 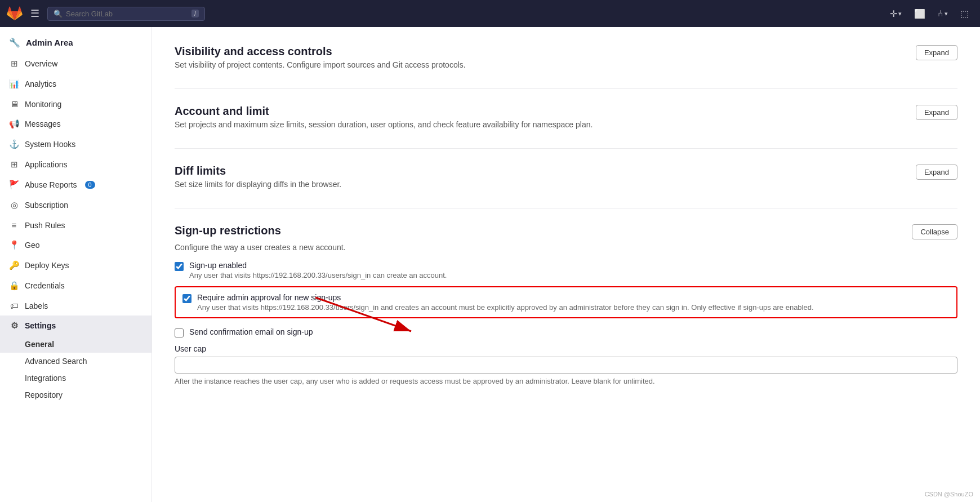 I want to click on sidebar-item-labels: 🏷 Labels, so click(x=75, y=305).